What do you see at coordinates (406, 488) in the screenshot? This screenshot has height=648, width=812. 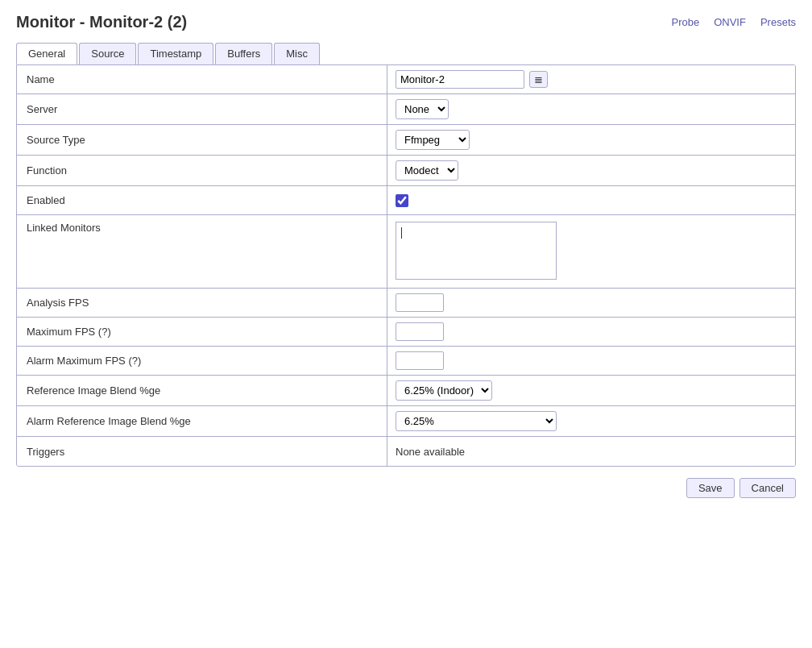 I see `footer: Save Cancel` at bounding box center [406, 488].